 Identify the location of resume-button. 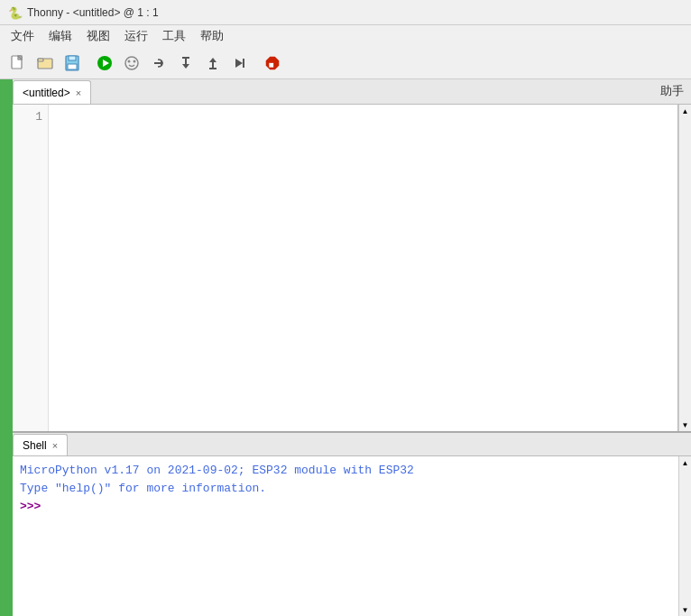
(240, 63).